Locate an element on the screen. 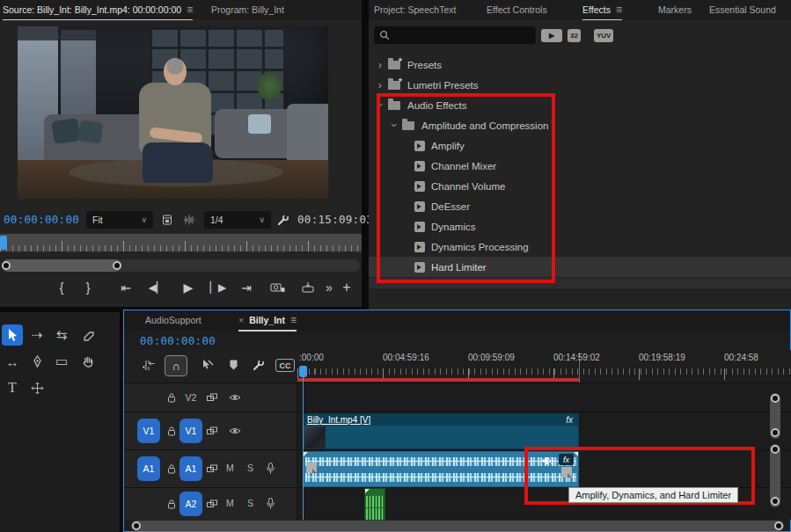 This screenshot has width=791, height=532. track-select-forward-tool: ⇢ is located at coordinates (37, 335).